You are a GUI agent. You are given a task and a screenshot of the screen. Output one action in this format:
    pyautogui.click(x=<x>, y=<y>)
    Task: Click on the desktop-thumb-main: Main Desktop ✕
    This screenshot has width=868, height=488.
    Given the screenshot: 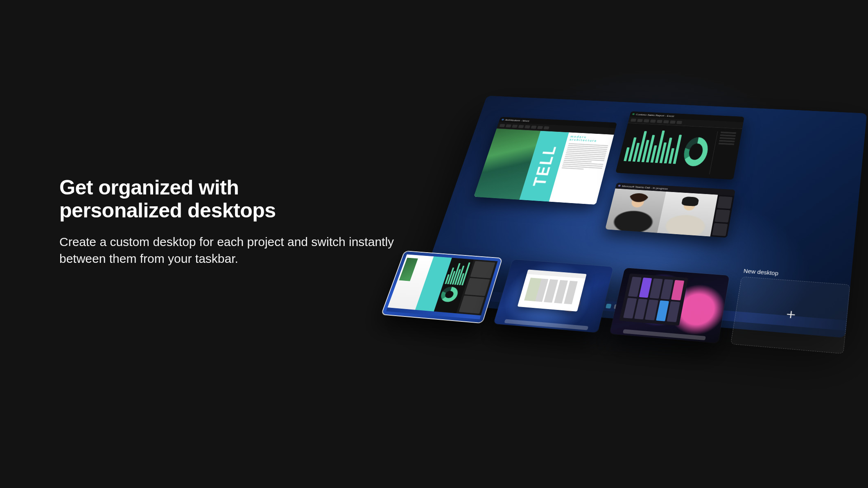 What is the action you would take?
    pyautogui.click(x=554, y=296)
    